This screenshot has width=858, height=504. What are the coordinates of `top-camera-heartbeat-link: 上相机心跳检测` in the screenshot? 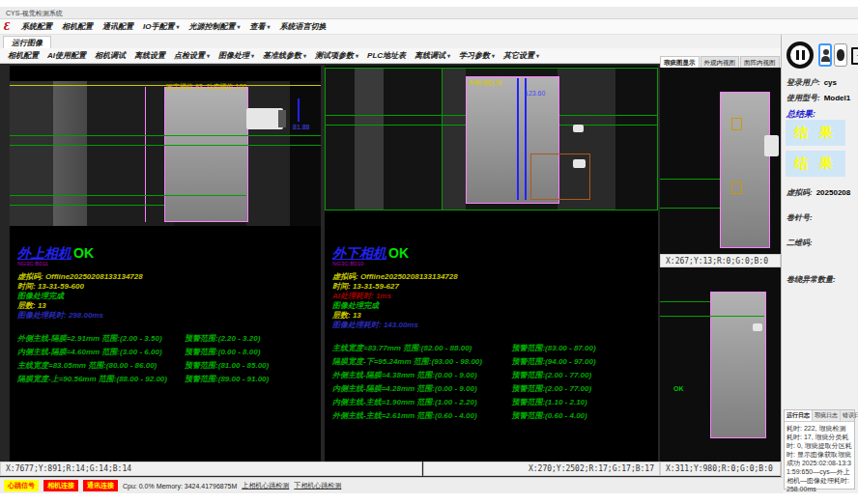 It's located at (265, 486).